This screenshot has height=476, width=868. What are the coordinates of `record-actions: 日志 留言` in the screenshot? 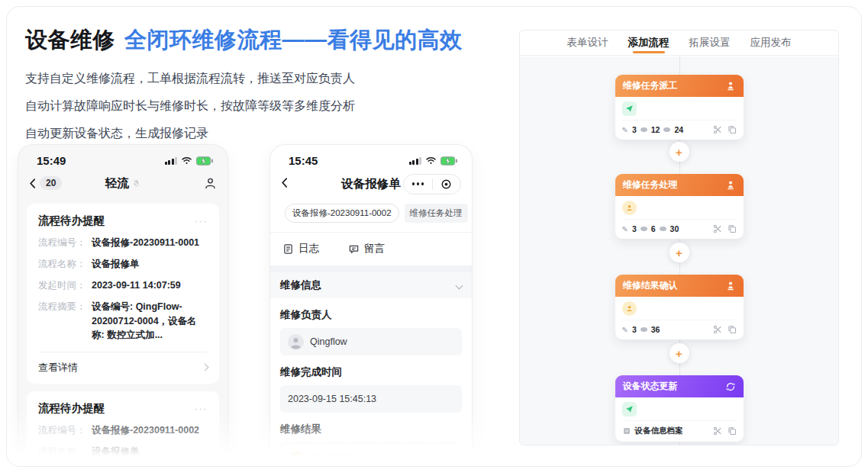 It's located at (371, 249).